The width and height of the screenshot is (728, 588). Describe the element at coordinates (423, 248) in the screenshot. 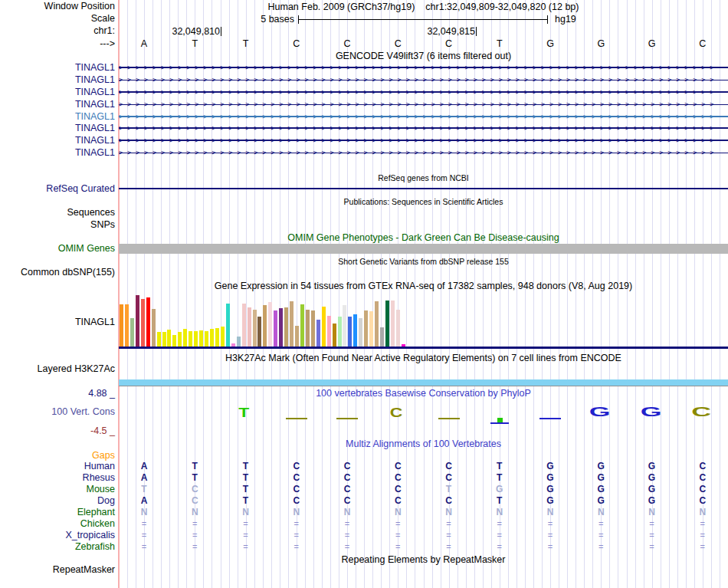

I see `omim-gene-bar` at that location.